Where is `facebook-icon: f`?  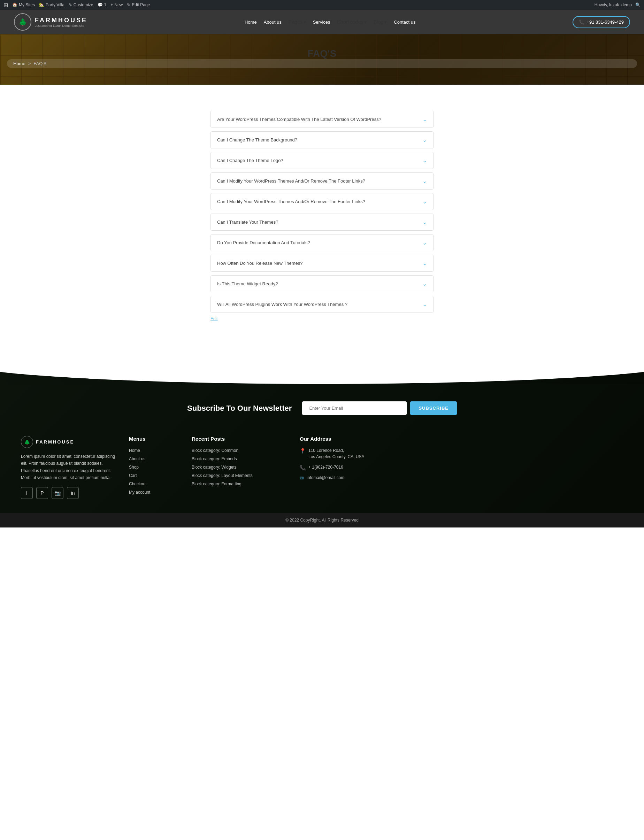
facebook-icon: f is located at coordinates (27, 493).